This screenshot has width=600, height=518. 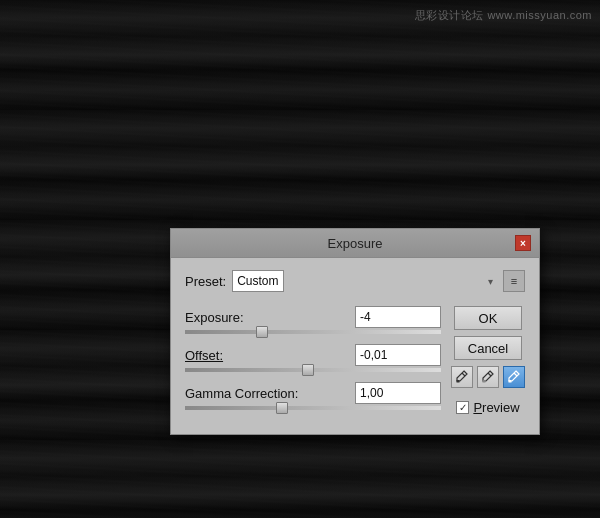 I want to click on preset-label: Preset:, so click(x=206, y=282).